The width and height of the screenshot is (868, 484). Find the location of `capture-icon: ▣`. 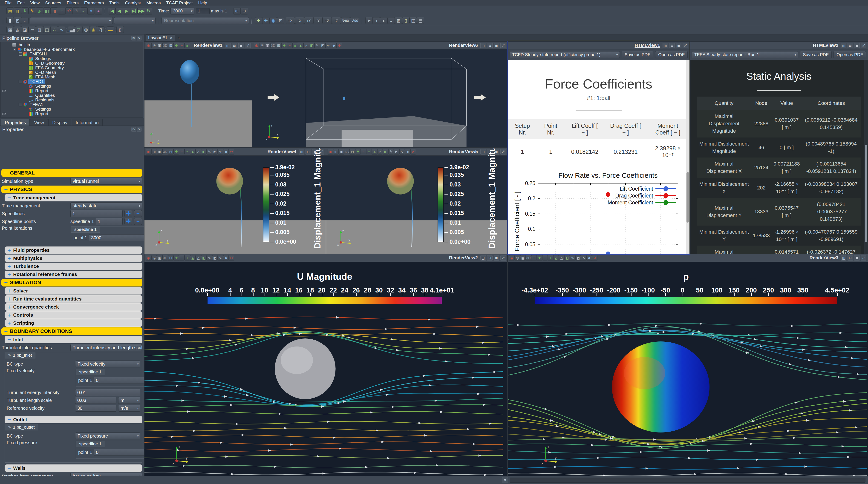

capture-icon: ▣ is located at coordinates (160, 45).